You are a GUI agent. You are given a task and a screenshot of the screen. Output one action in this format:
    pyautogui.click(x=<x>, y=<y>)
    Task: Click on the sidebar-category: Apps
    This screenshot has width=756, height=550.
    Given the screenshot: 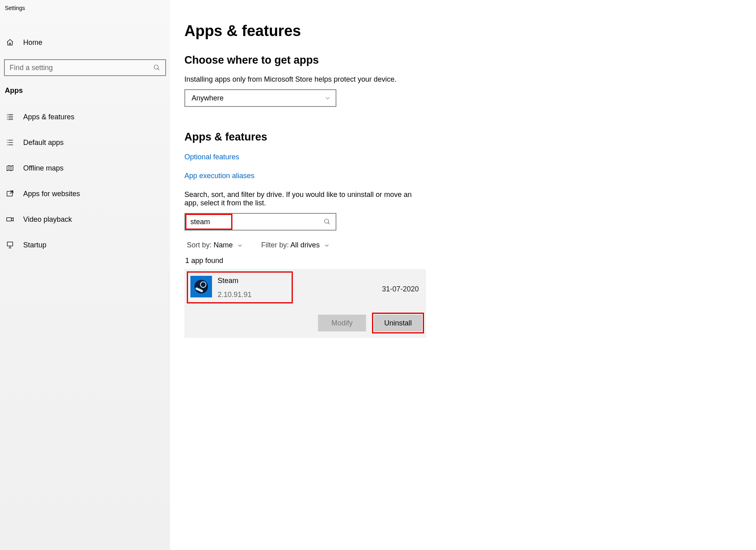 What is the action you would take?
    pyautogui.click(x=85, y=96)
    